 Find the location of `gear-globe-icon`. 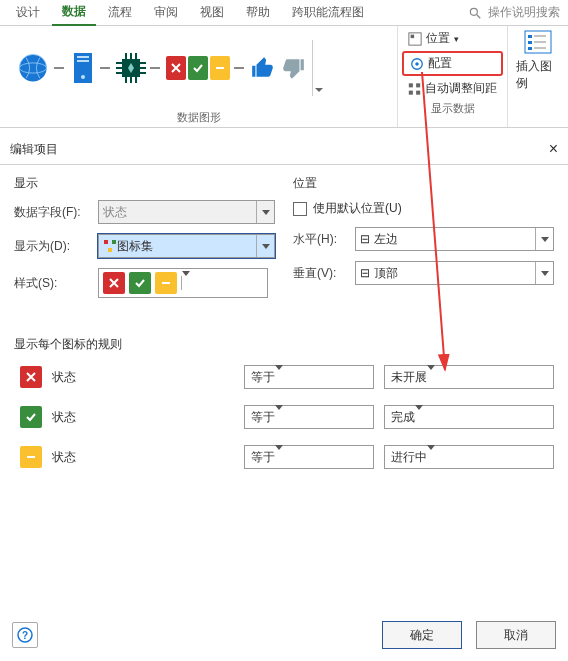

gear-globe-icon is located at coordinates (417, 64).